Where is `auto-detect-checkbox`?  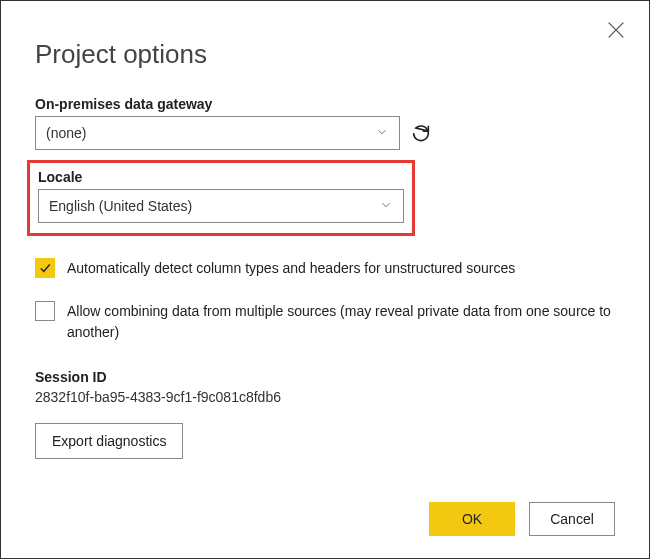
auto-detect-checkbox is located at coordinates (45, 268).